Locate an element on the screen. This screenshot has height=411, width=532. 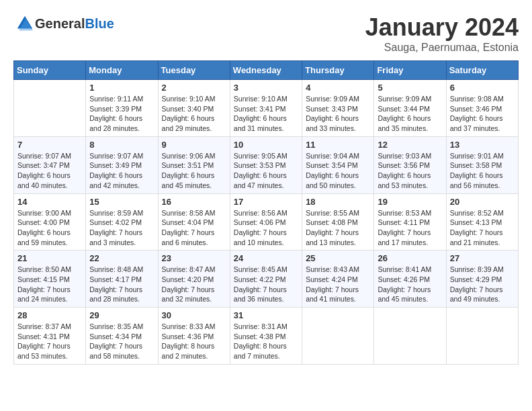
day-info: Sunrise: 8:48 AMSunset: 4:17 PMDaylight:… is located at coordinates (122, 285).